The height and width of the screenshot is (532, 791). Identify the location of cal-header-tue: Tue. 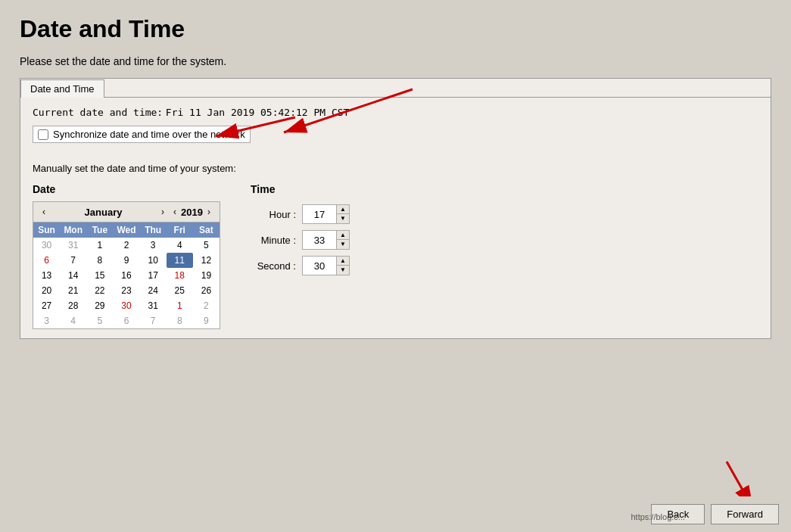
(100, 230).